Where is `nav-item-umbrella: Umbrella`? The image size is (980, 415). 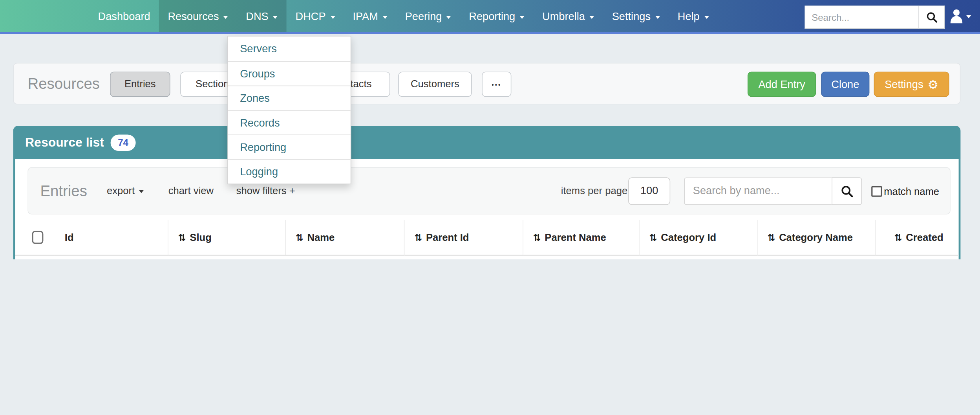
nav-item-umbrella: Umbrella is located at coordinates (569, 16).